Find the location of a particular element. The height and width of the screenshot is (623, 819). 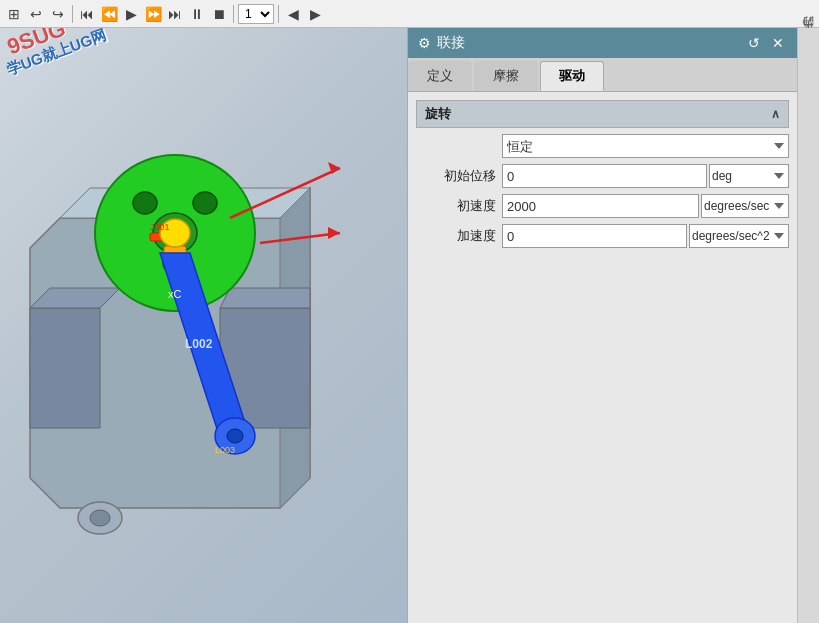

form-row-acceleration: 加速度 degrees/sec^2 rad/sec^2 is located at coordinates (602, 236).